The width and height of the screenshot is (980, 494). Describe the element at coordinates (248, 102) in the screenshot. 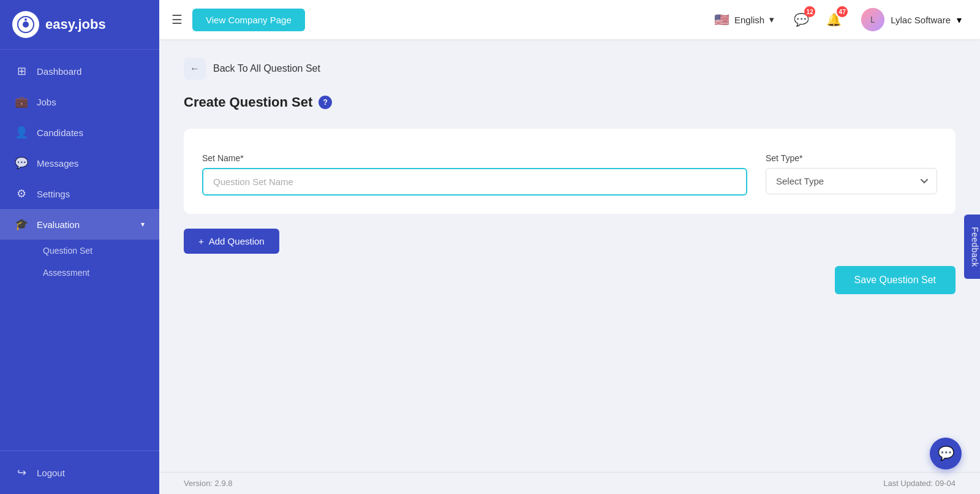

I see `page-title: Create Question Set` at that location.